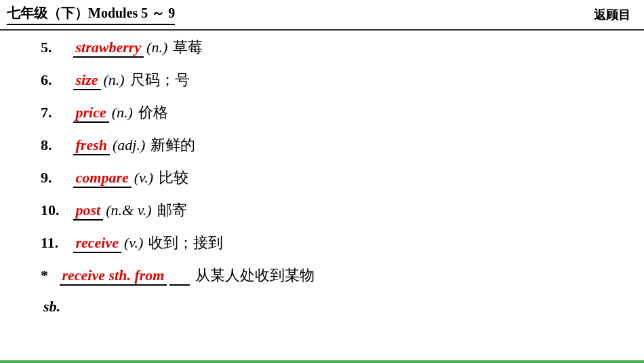 The width and height of the screenshot is (644, 363). What do you see at coordinates (87, 81) in the screenshot?
I see `word-6: size` at bounding box center [87, 81].